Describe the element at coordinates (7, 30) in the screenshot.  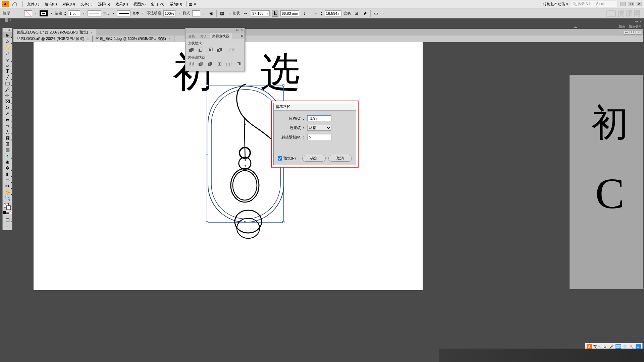
I see `tool-collapse-icon: ▸▸` at that location.